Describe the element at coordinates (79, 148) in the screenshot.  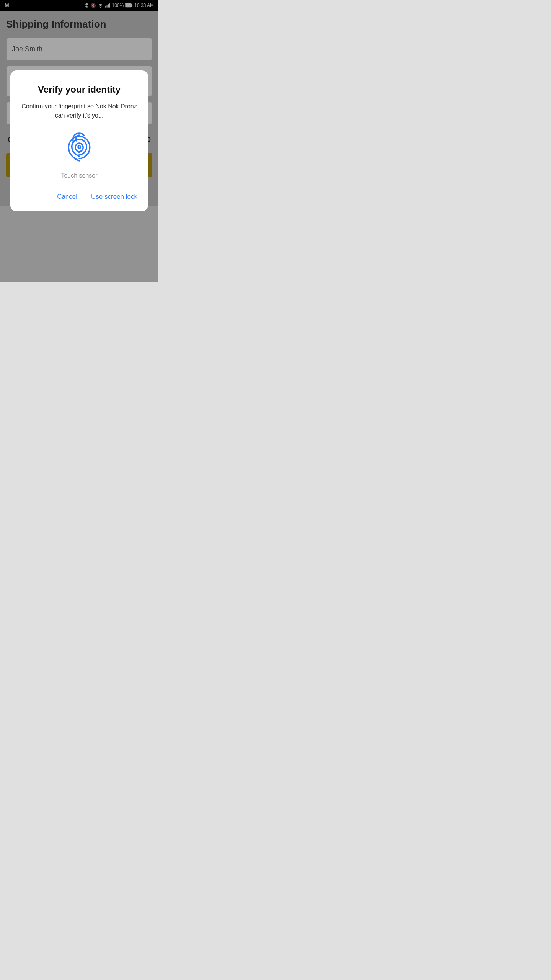
I see `fingerprint-icon-container` at that location.